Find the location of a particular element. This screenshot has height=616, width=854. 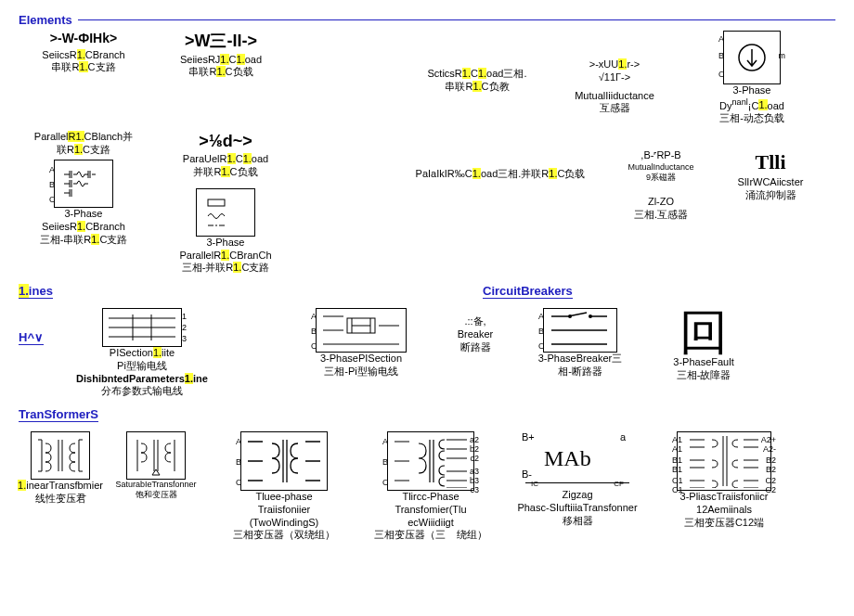

label-zh: 三相变压器（三 绕组） is located at coordinates (431, 535).